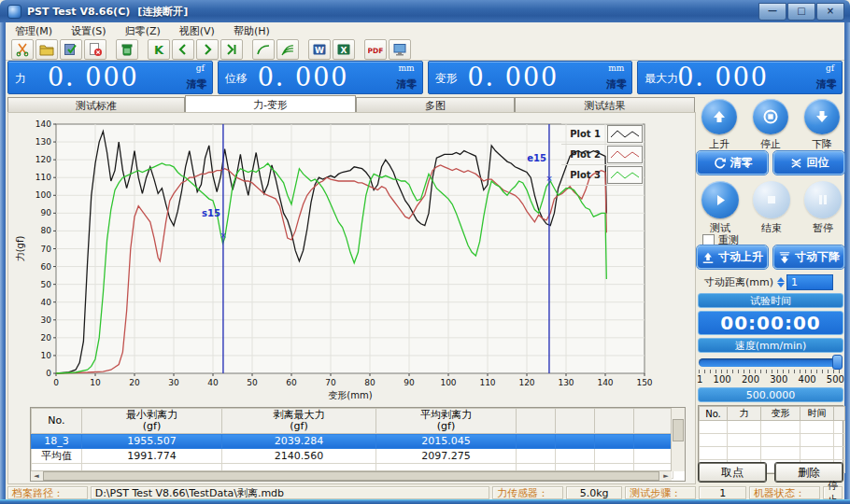  I want to click on export-word-icon: W, so click(319, 49).